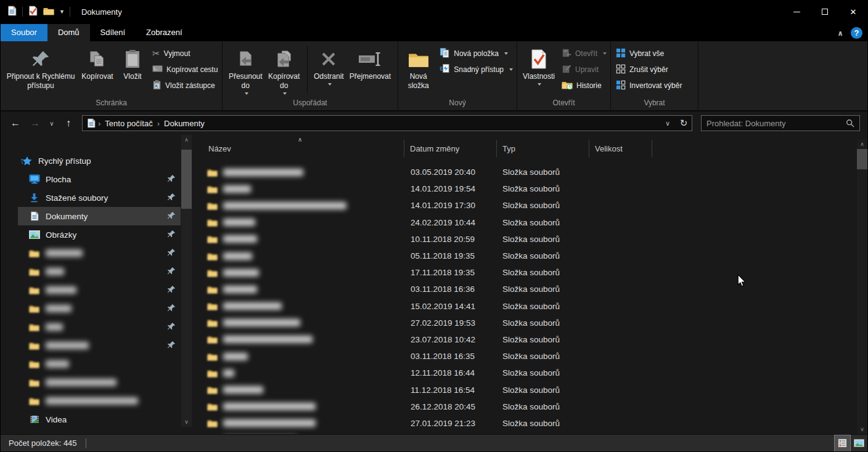 Image resolution: width=868 pixels, height=452 pixels. I want to click on sidebar-item-downloads: Stažené soubory, so click(99, 198).